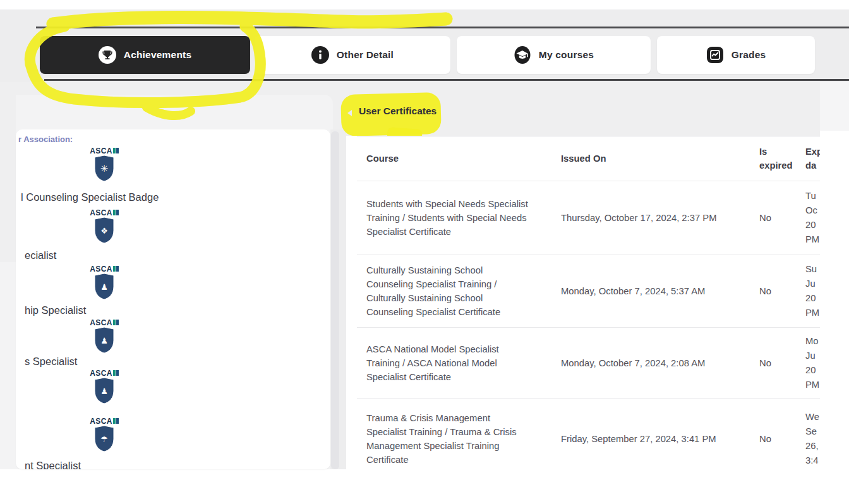  Describe the element at coordinates (589, 219) in the screenshot. I see `table-row: Students with Special Needs Specialist T…` at that location.